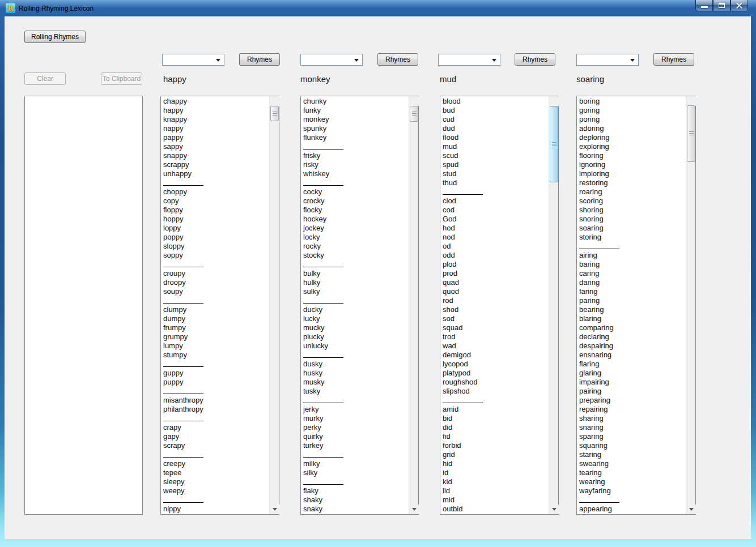 This screenshot has height=547, width=756. I want to click on list-item: thud, so click(494, 183).